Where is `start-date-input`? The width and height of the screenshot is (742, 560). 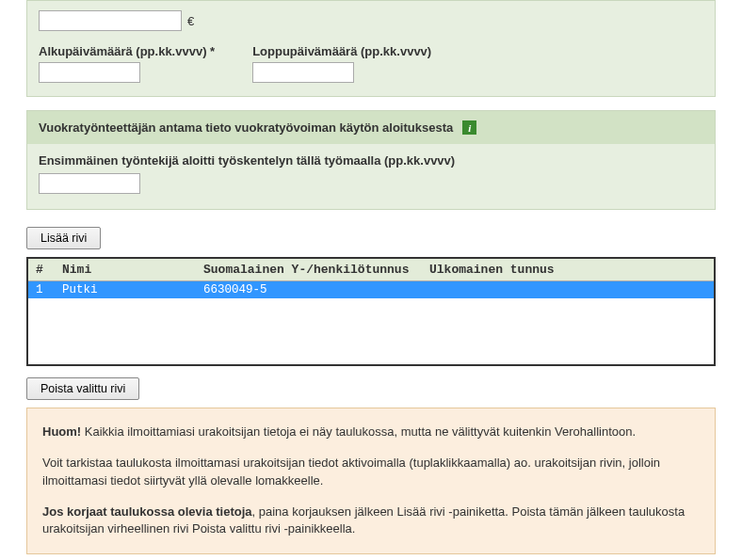
start-date-input is located at coordinates (89, 72).